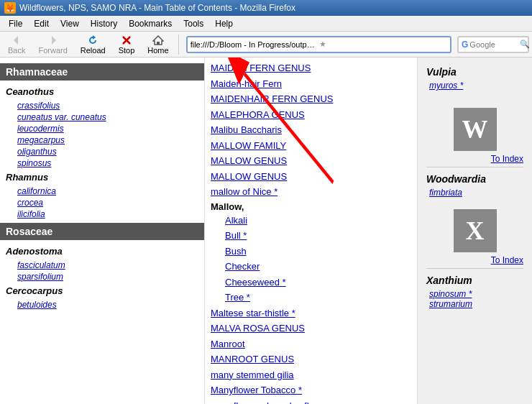  Describe the element at coordinates (53, 40) in the screenshot. I see `forward-icon` at that location.